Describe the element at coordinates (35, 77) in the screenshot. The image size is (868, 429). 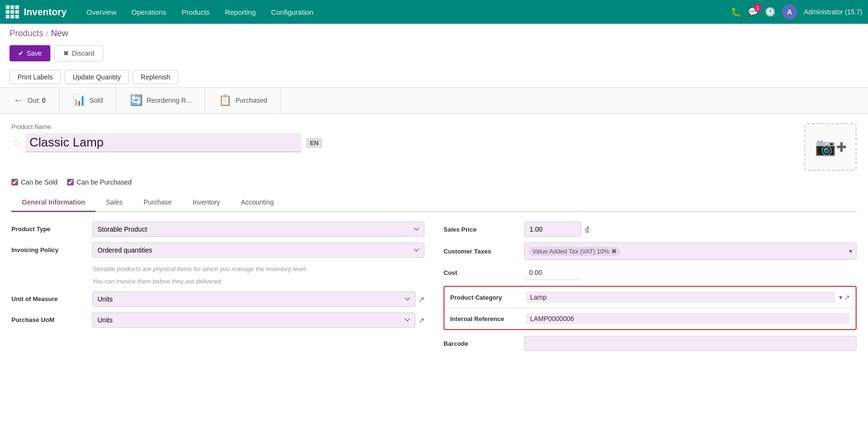
I see `print-labels-button: Print Labels` at that location.